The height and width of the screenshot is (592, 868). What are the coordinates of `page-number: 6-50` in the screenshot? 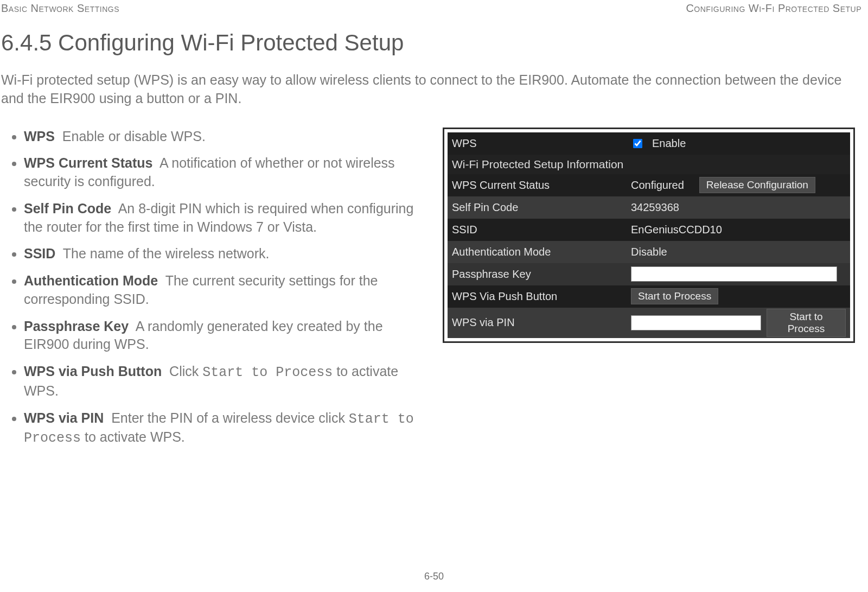 It's located at (434, 576).